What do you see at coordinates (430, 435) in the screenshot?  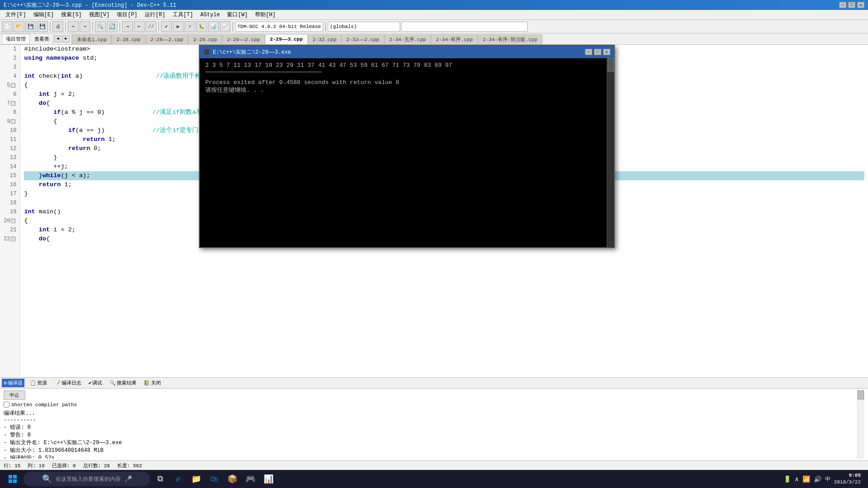 I see `output-warnings: - 警告: 0` at bounding box center [430, 435].